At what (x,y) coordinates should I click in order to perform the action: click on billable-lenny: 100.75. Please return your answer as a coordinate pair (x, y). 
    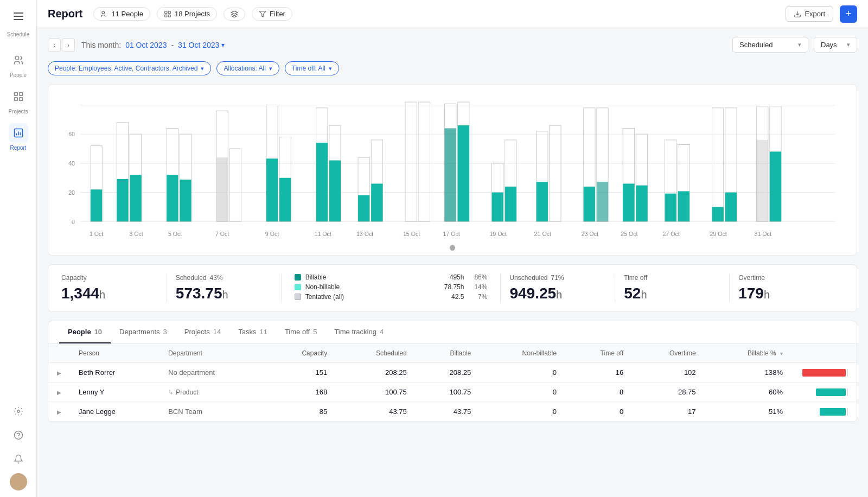
    Looking at the image, I should click on (448, 392).